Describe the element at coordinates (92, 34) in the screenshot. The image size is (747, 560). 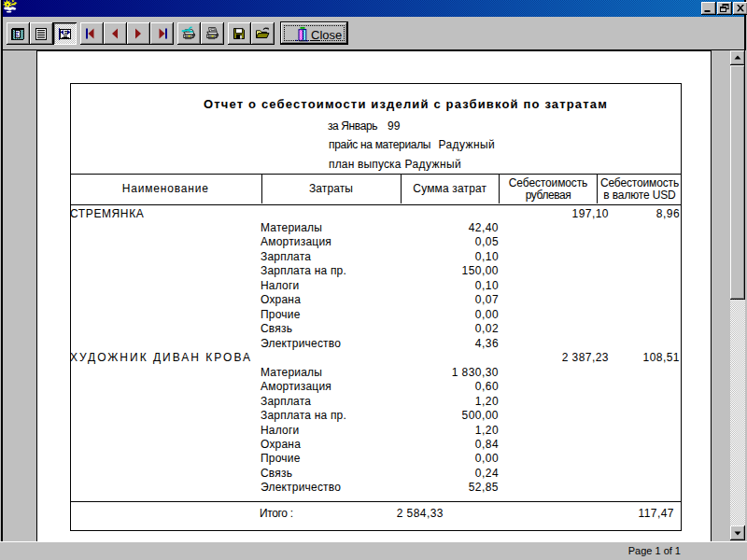
I see `first-page-button` at that location.